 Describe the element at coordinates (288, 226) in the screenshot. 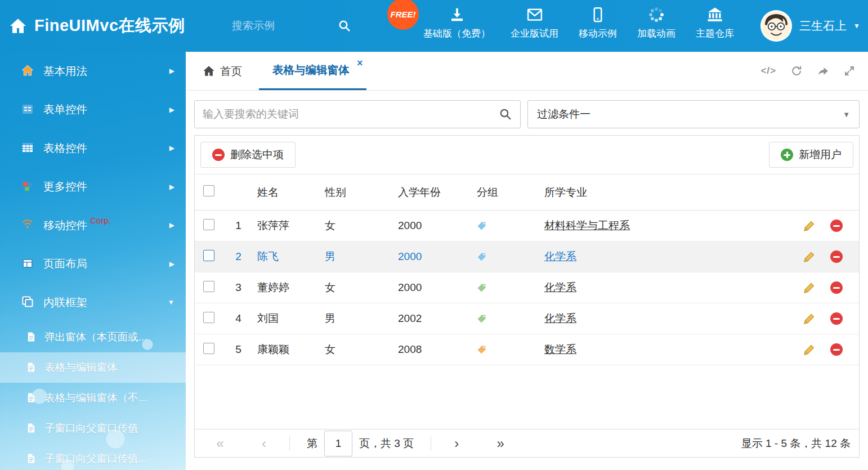

I see `cell-name: 张萍萍` at that location.